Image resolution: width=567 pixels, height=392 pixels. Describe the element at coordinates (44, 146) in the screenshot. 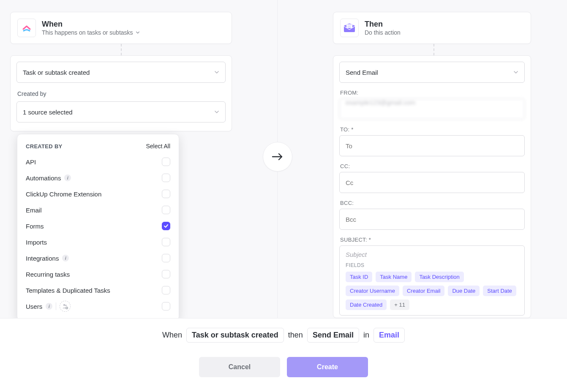

I see `popover-title: CREATED BY` at that location.